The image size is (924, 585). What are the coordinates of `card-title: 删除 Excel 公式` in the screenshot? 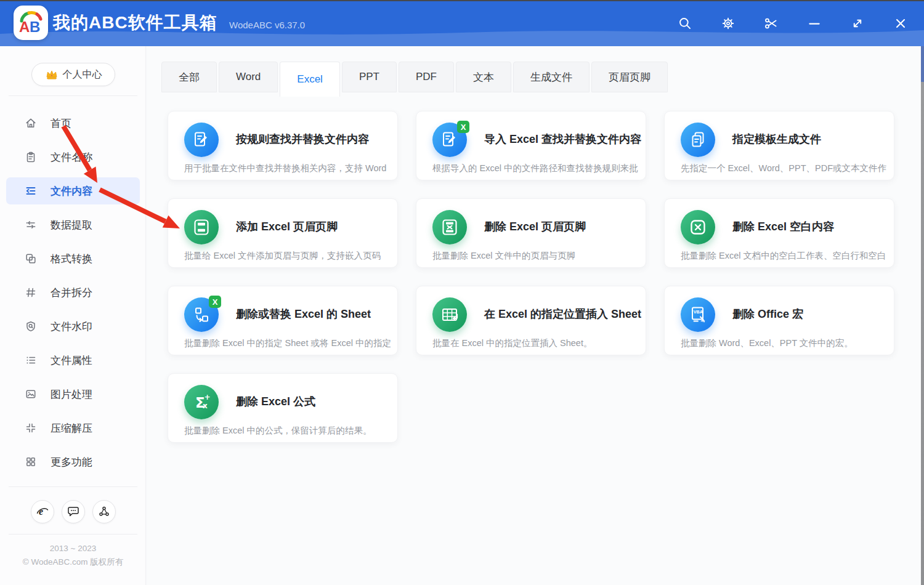 It's located at (276, 401).